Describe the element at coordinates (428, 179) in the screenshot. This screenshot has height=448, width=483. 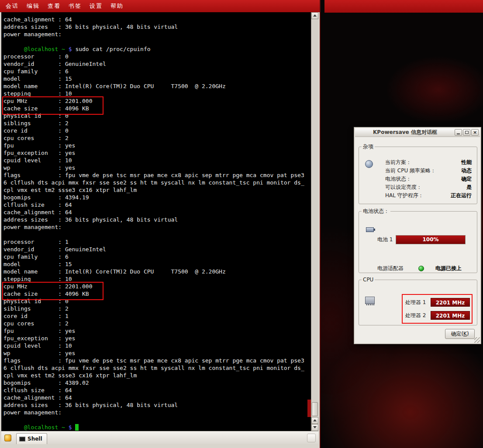
I see `misc-rows: 当前方案： 性能 当前 CPU 频率策略： 动态 电池状态： 确定 可以设定亮度…` at that location.